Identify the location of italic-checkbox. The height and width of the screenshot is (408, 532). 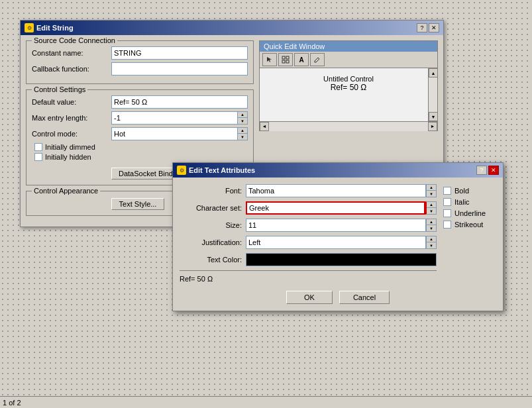
(447, 202).